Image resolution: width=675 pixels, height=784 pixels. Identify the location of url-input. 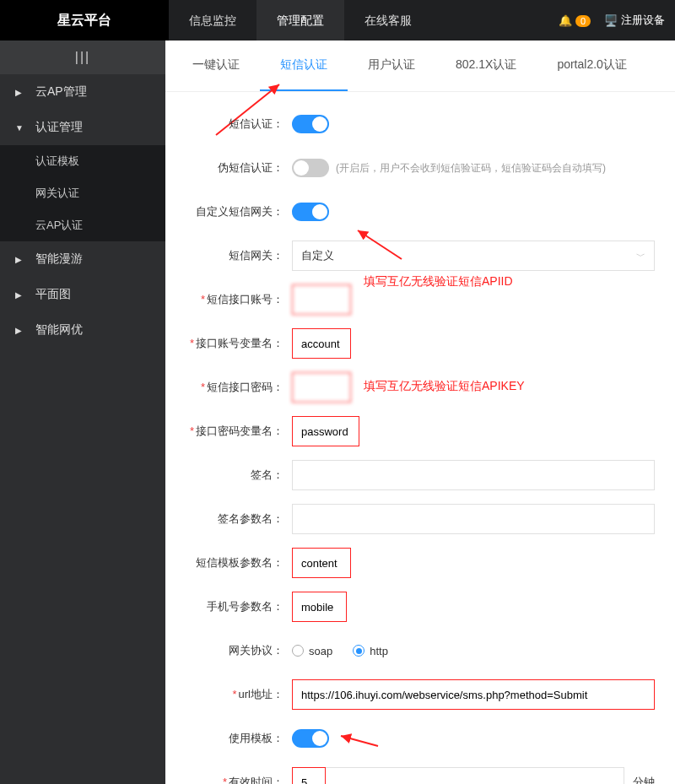
(473, 695).